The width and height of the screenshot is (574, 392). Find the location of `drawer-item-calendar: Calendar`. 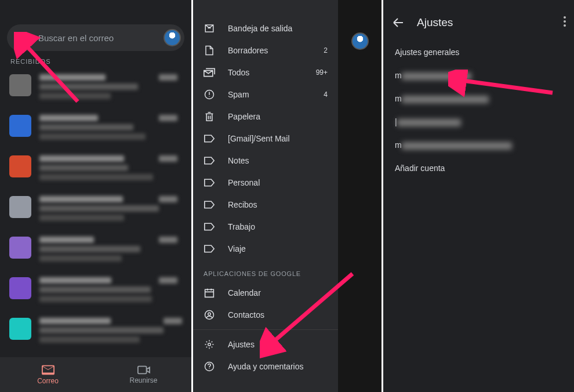

drawer-item-calendar: Calendar is located at coordinates (266, 293).